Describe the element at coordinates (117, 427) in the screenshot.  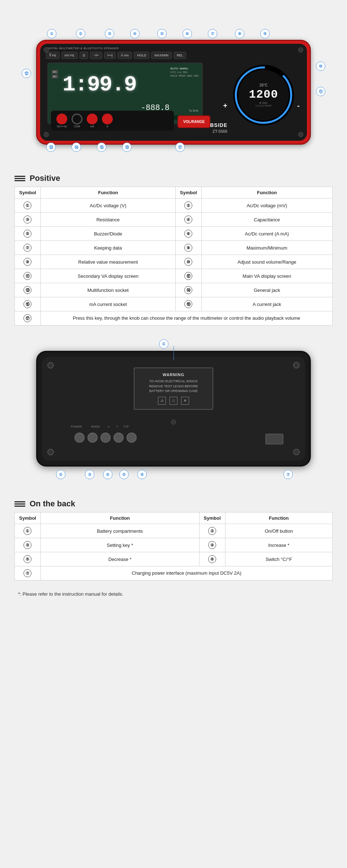
I see `label-down: ▽` at that location.